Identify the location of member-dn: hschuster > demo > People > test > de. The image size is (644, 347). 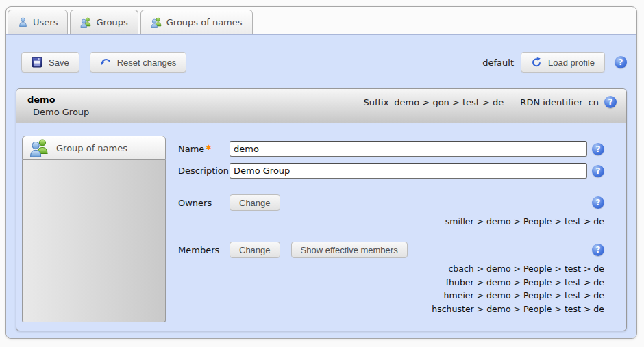
(391, 309).